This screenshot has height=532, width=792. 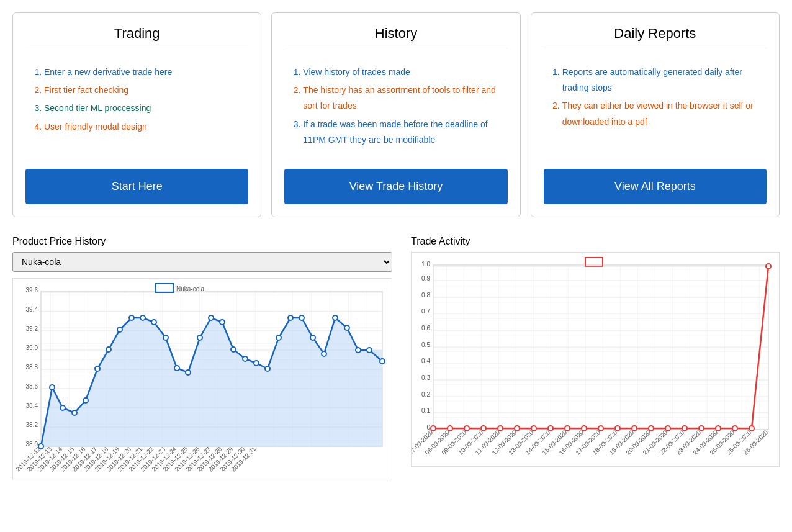 I want to click on svg-text: 38.2, so click(x=32, y=425).